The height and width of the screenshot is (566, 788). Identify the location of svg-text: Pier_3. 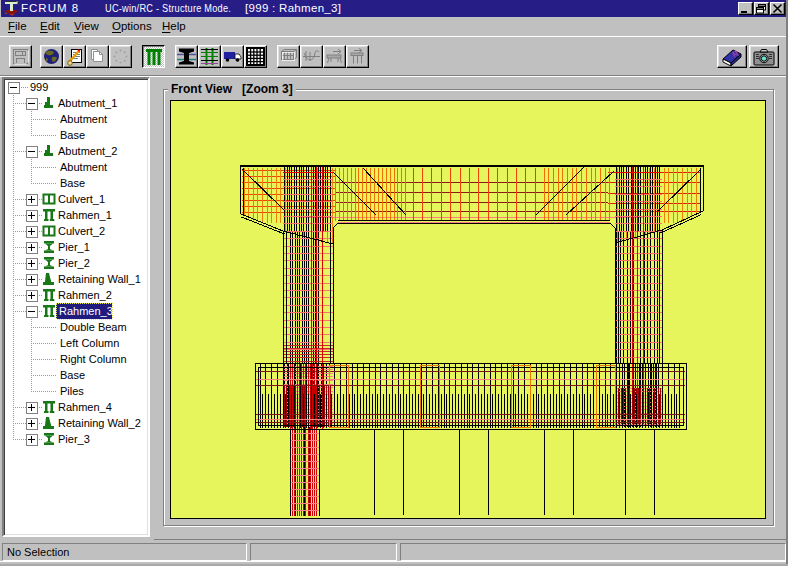
(74, 439).